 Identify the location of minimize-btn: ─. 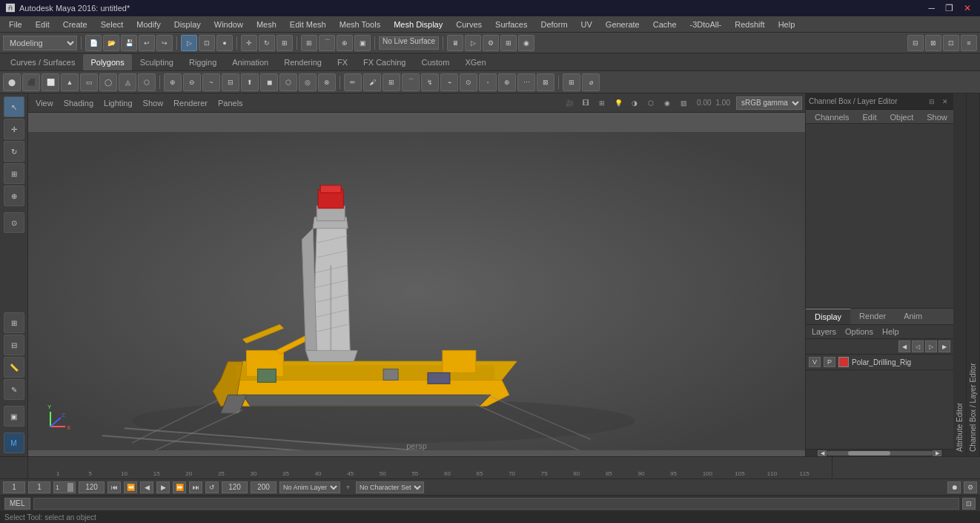
(931, 8).